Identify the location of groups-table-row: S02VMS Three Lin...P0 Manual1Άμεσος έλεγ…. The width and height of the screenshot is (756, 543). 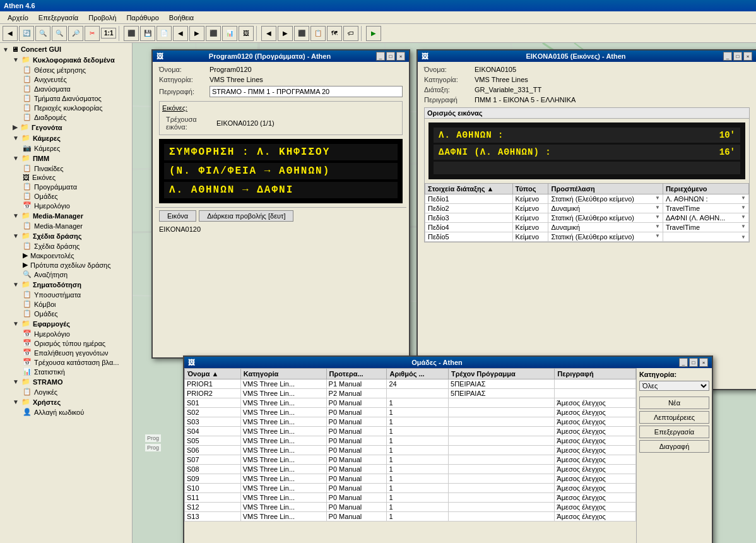
(410, 413).